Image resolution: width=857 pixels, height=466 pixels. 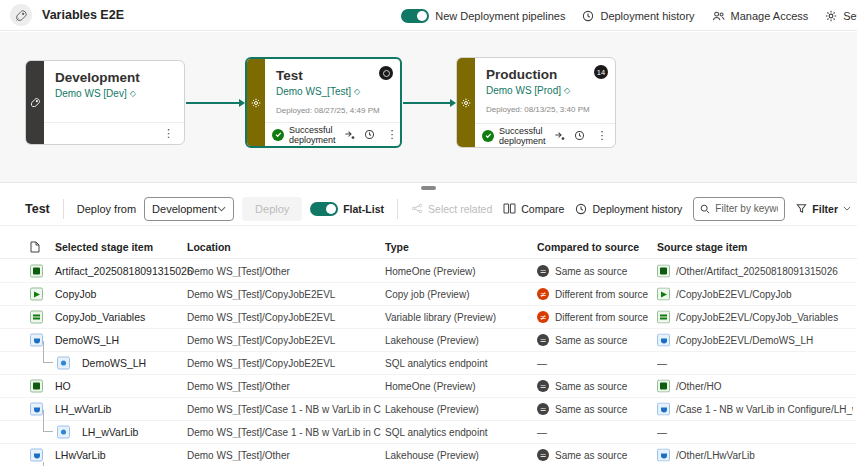 I want to click on col-location: Location, so click(x=209, y=247).